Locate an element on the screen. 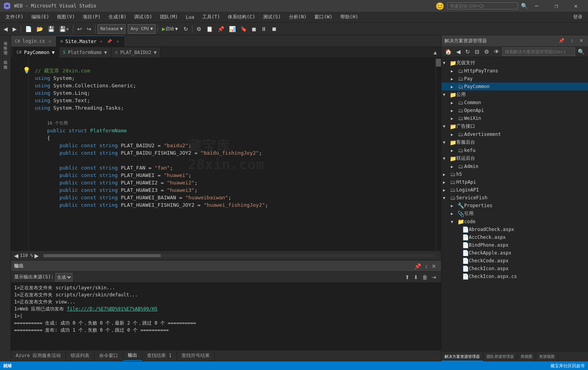 The width and height of the screenshot is (588, 370). undo-button: ↩ is located at coordinates (80, 29).